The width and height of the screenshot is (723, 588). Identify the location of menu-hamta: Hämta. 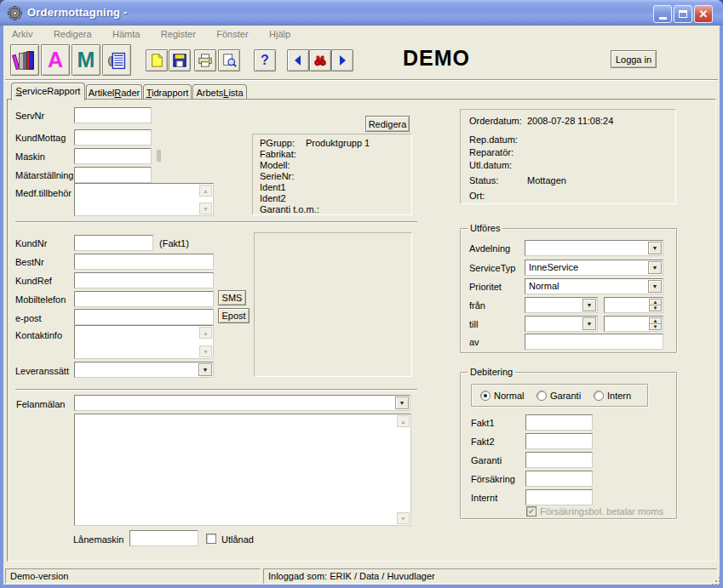
(126, 34).